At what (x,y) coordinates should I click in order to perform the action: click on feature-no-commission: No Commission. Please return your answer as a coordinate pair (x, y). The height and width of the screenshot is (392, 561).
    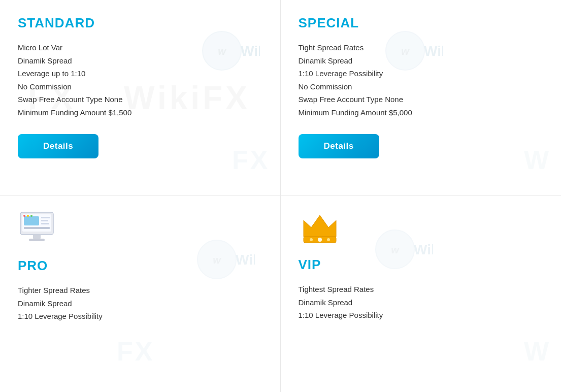
    Looking at the image, I should click on (421, 87).